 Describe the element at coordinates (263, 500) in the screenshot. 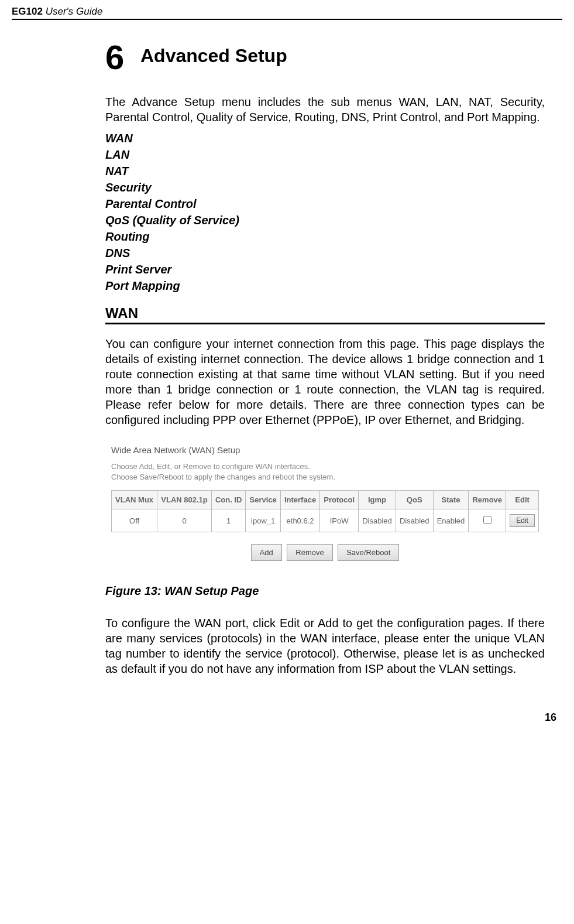

I see `col-service: Service` at that location.